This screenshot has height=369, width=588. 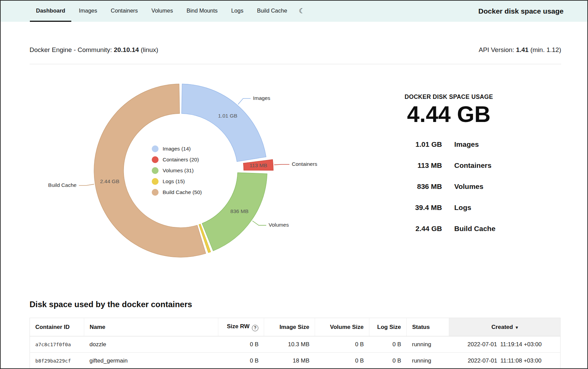 What do you see at coordinates (449, 187) in the screenshot?
I see `summary-row: 836 MB Volumes` at bounding box center [449, 187].